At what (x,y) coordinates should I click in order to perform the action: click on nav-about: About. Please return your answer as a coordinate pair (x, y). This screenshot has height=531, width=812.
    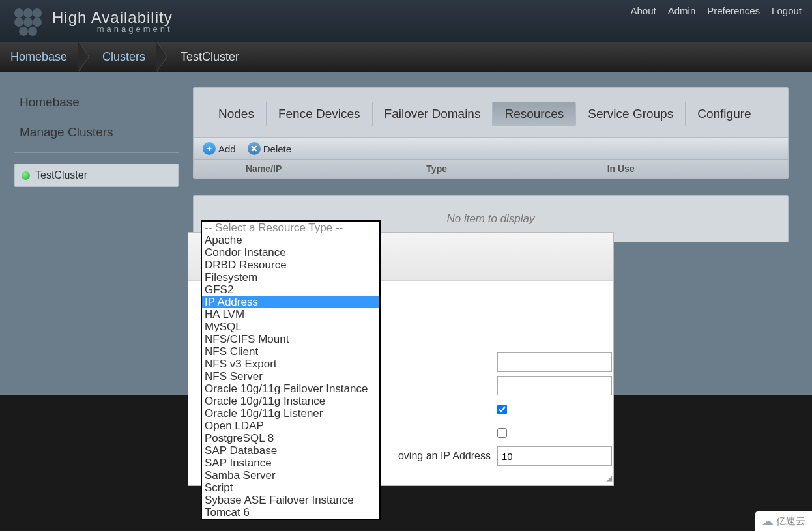
    Looking at the image, I should click on (644, 10).